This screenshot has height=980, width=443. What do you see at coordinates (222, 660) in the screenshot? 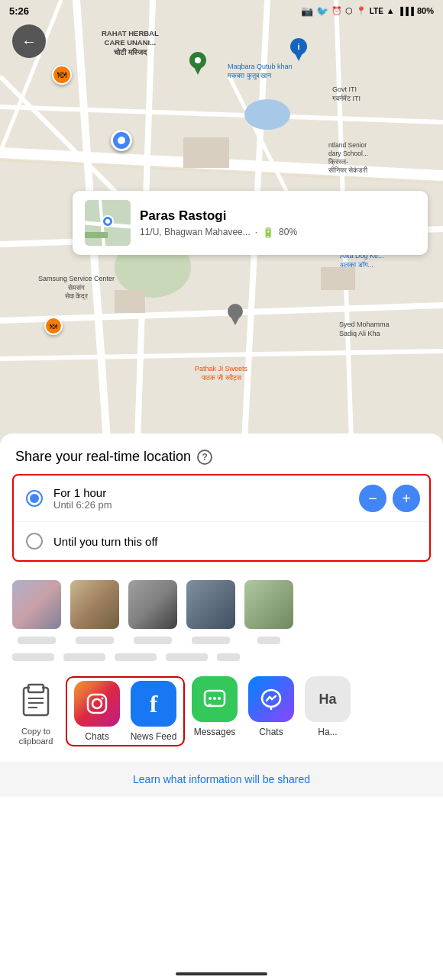
I see `label-bars-row` at bounding box center [222, 660].